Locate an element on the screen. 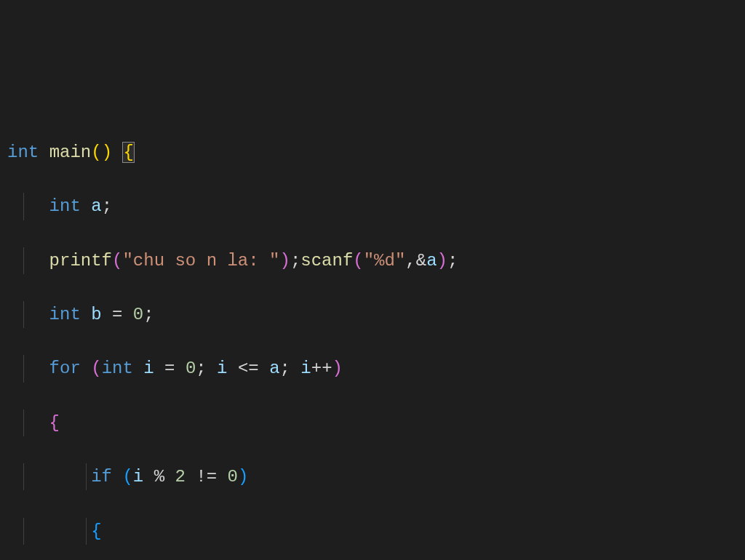 Image resolution: width=745 pixels, height=560 pixels. code-line-6: { is located at coordinates (372, 423).